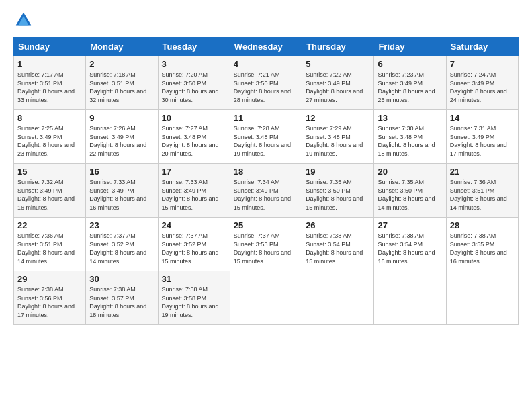 The image size is (532, 411). Describe the element at coordinates (482, 87) in the screenshot. I see `cell-content: Sunrise: 7:24 AM Sunset: 3:49 PM Dayligh…` at that location.